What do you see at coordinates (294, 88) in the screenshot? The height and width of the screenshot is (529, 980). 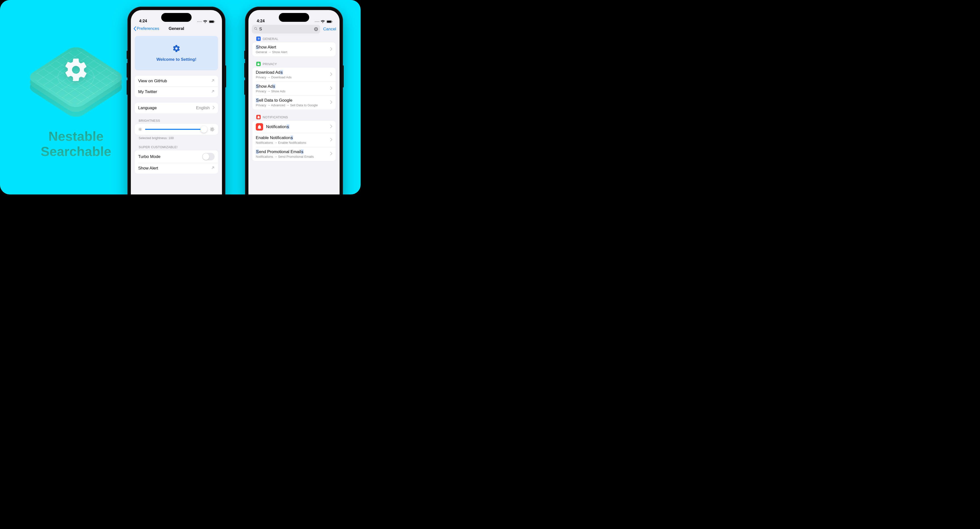 I see `result-show-ads: Show Ads Privacy → Show Ads` at bounding box center [294, 88].